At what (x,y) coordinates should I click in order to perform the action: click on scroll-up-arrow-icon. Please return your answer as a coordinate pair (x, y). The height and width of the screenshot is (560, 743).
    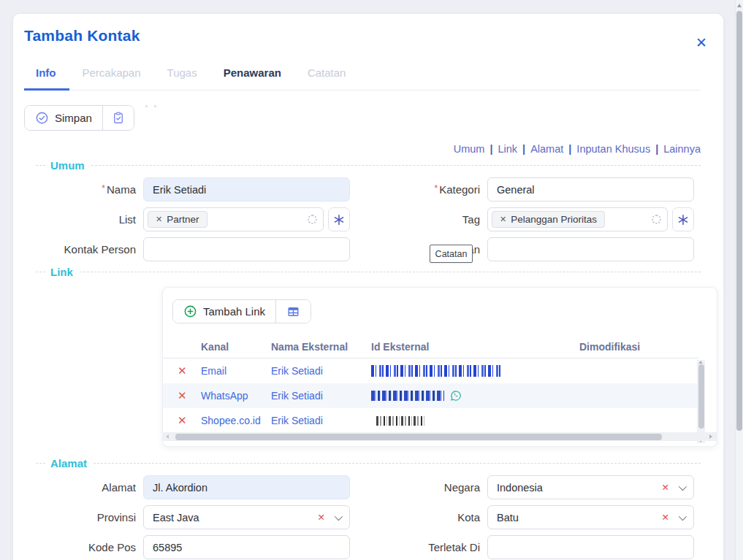
    Looking at the image, I should click on (739, 6).